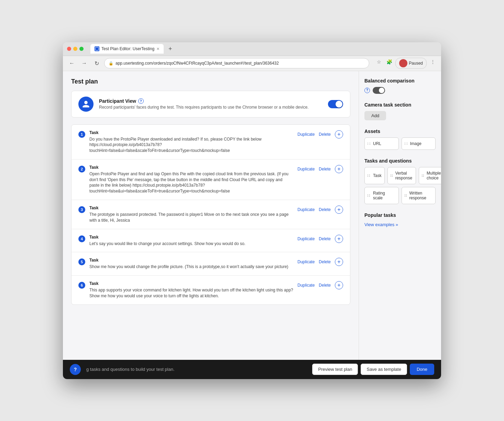  What do you see at coordinates (339, 210) in the screenshot?
I see `task-3-add-btn: +` at bounding box center [339, 210].